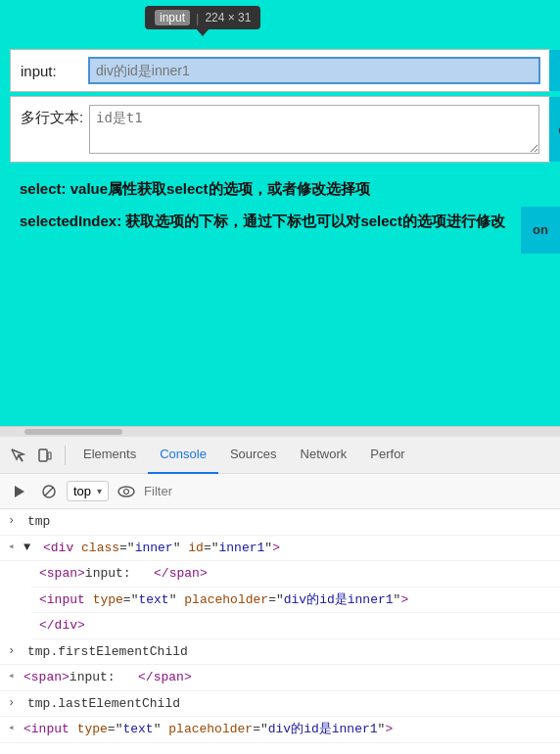 Image resolution: width=560 pixels, height=754 pixels. Describe the element at coordinates (15, 676) in the screenshot. I see `arrow-7: ◂` at that location.